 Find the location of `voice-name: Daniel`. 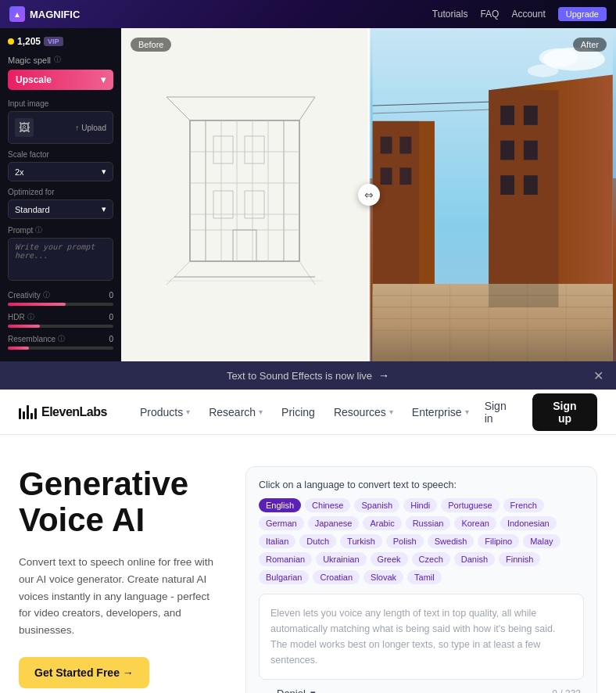

voice-name: Daniel is located at coordinates (291, 690).